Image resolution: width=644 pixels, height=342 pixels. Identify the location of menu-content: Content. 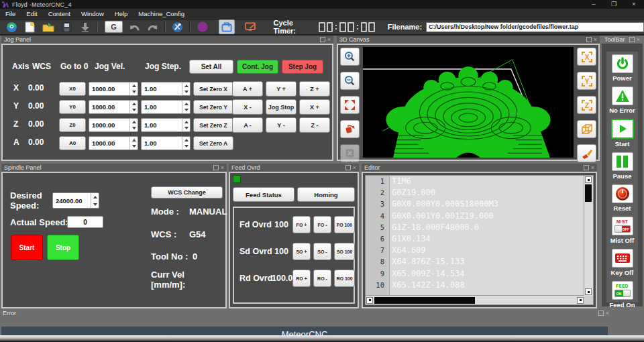
(59, 13).